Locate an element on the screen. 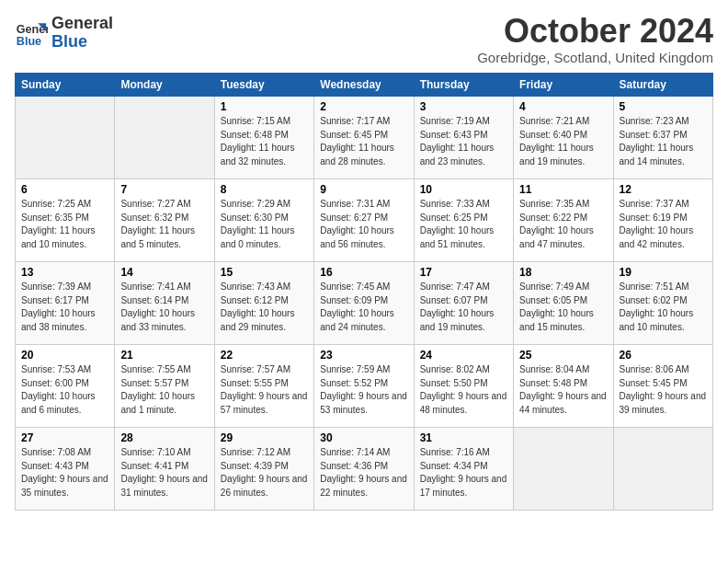  calendar-cell: 26Sunrise: 8:06 AM Sunset: 5:45 PM Dayli… is located at coordinates (663, 386).